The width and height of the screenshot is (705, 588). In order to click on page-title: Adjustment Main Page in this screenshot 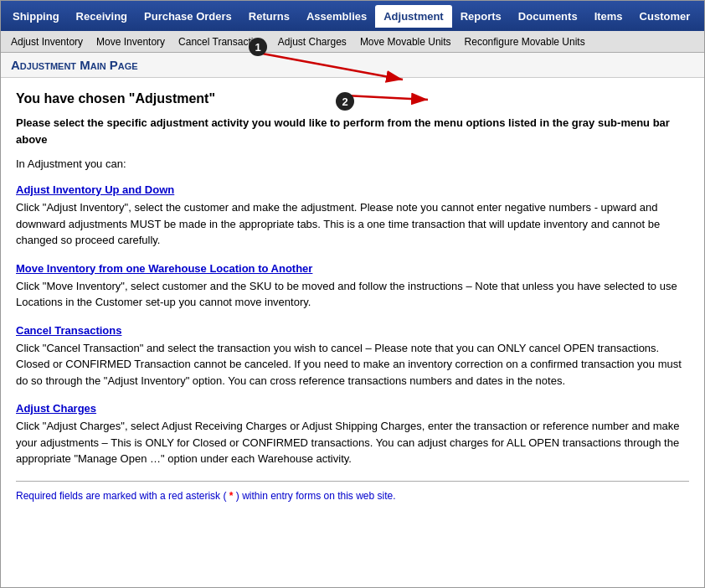, I will do `click(352, 65)`.